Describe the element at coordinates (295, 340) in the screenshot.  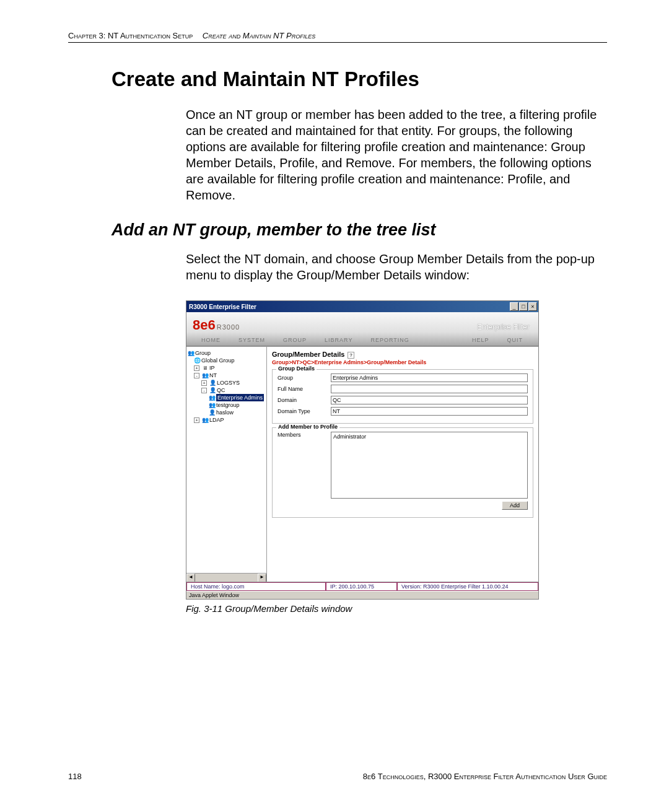
I see `nav-group: GROUP` at that location.